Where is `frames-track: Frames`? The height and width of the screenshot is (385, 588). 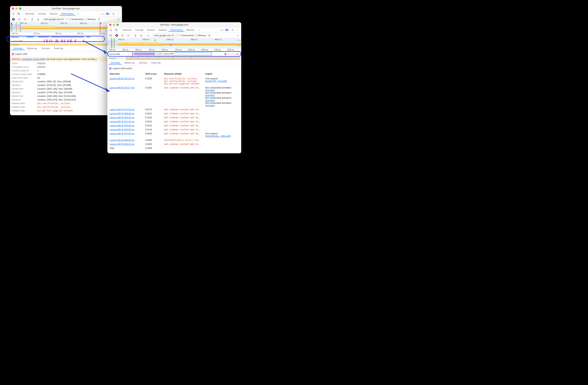 frames-track: Frames is located at coordinates (66, 44).